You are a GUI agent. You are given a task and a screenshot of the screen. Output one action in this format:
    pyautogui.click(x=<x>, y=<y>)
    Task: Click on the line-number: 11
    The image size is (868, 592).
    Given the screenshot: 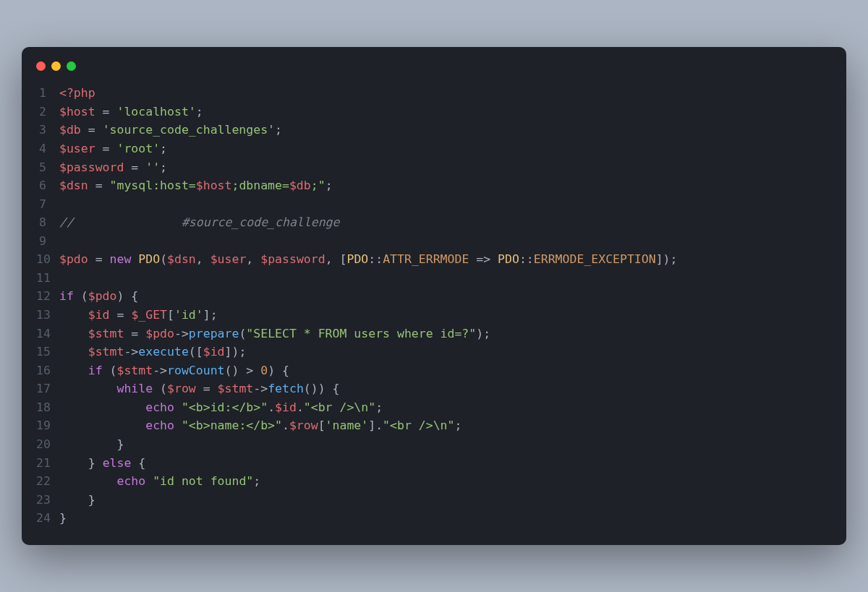 What is the action you would take?
    pyautogui.click(x=48, y=278)
    